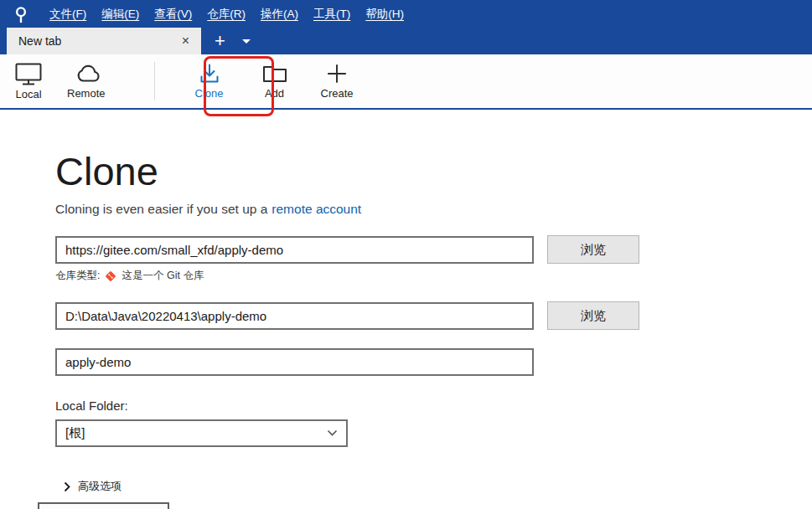  What do you see at coordinates (275, 81) in the screenshot?
I see `toolbar-add-button: Add` at bounding box center [275, 81].